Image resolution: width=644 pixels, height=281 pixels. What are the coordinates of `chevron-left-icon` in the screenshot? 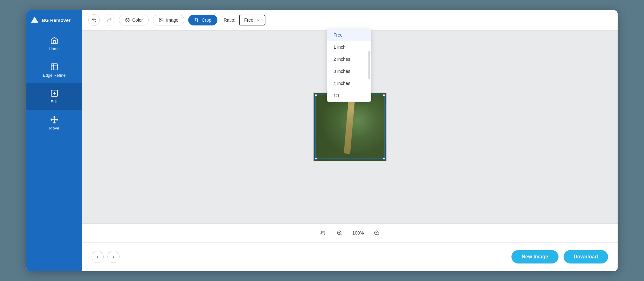 It's located at (98, 257).